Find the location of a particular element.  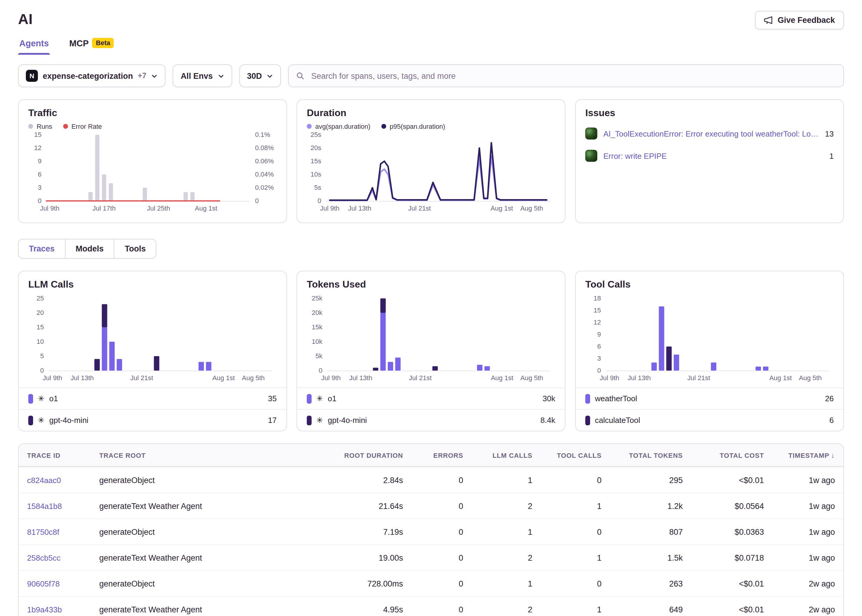

total-tokens: 1.5k is located at coordinates (651, 558).